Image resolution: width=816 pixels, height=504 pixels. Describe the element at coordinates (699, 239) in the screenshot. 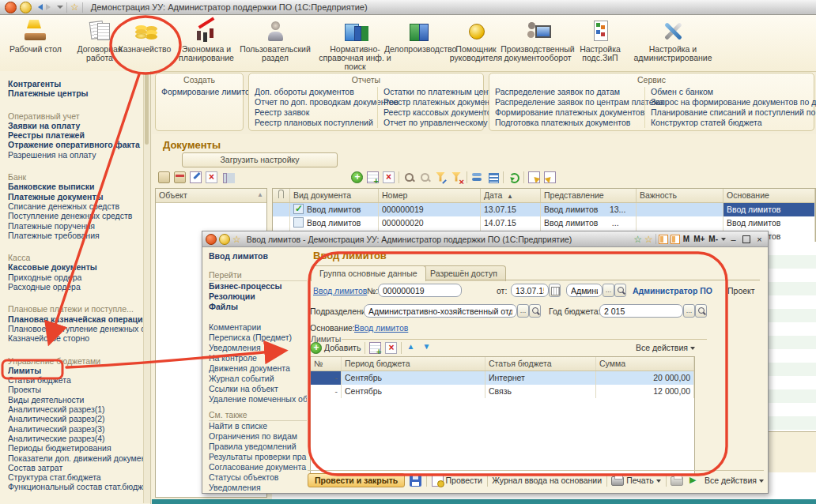

I see `zoom-in-button: М+` at that location.